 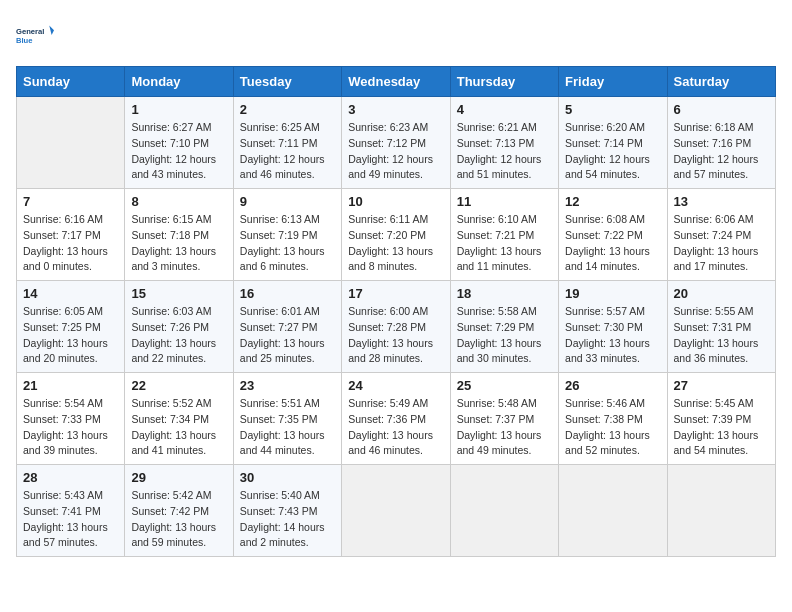 I want to click on day-info: Sunrise: 6:20 AM Sunset: 7:14 PM Dayligh…, so click(x=612, y=152).